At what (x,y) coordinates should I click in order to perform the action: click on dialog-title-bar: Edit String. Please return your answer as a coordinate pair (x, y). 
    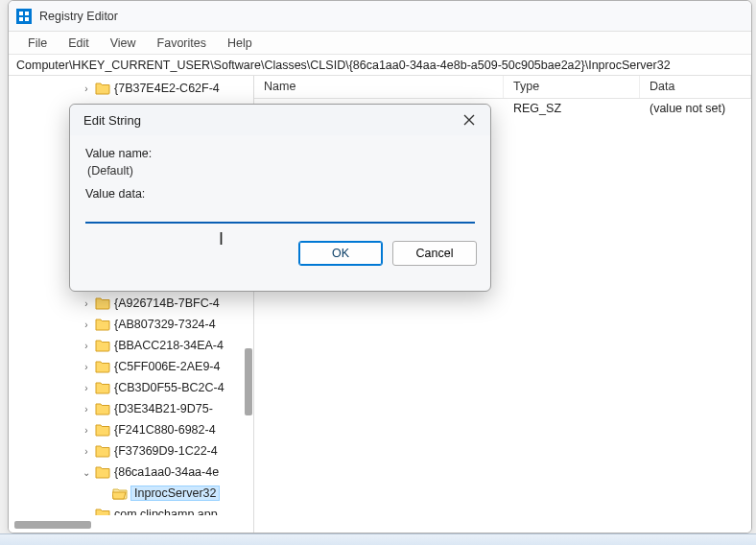
    Looking at the image, I should click on (280, 120).